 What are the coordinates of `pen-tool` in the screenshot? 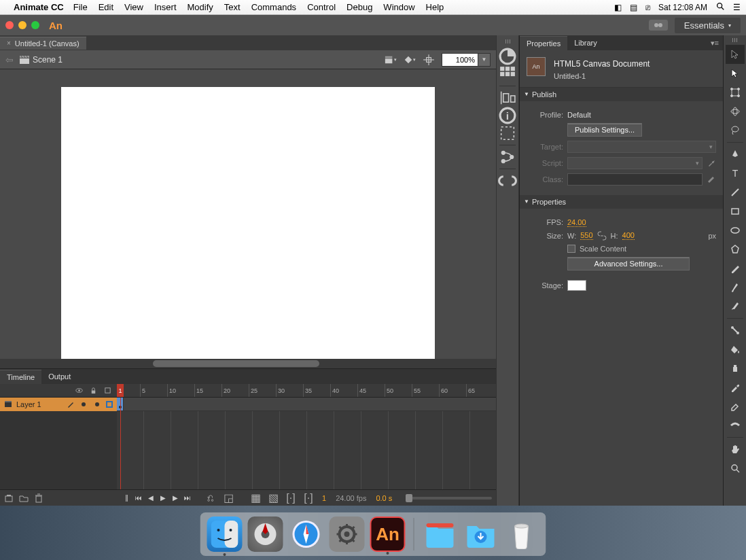 It's located at (735, 154).